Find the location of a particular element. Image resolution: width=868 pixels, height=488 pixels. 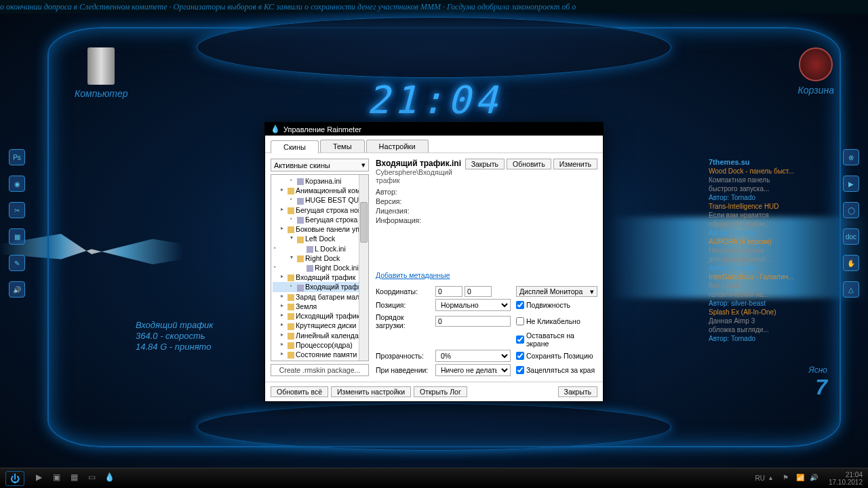

dropdown-label: Активные скины is located at coordinates (302, 165).